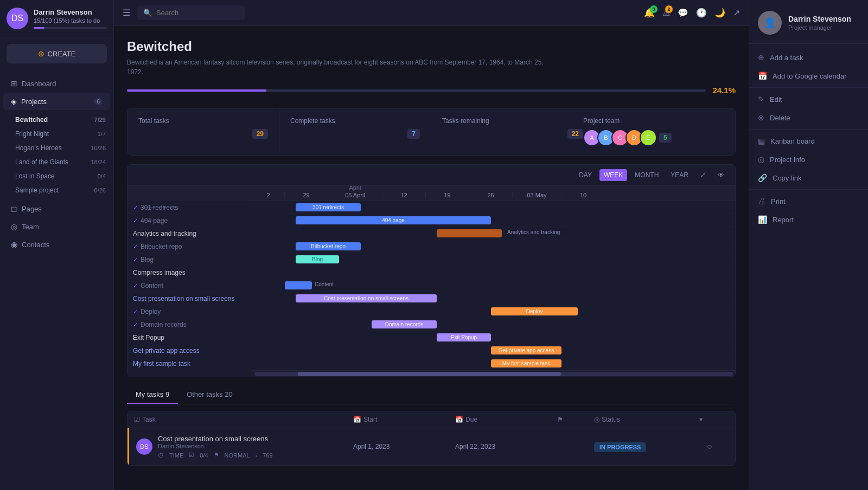 This screenshot has width=868, height=490. Describe the element at coordinates (654, 9) in the screenshot. I see `bell-badge: 3` at that location.